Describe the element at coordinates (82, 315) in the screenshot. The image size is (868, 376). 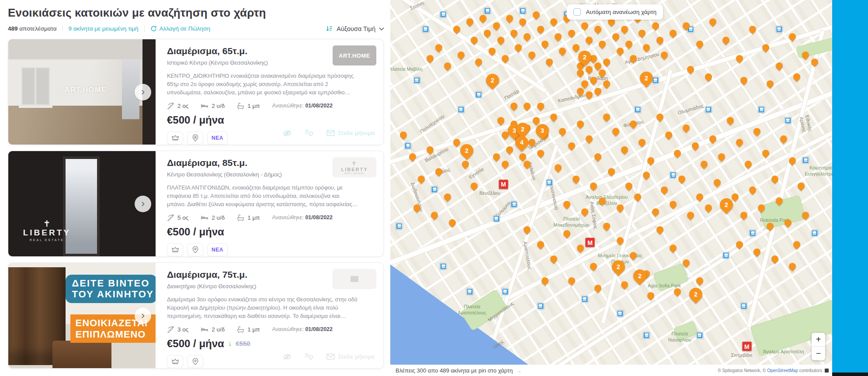
I see `listing-photo: ΔΕΙΤΕ ΒΙΝΤΕΟ ΤΟΥ ΑΚΙΝΗΤΟΥ ΕΝΟΙΚΙΑΖΕΤΑΙ Ε…` at that location.